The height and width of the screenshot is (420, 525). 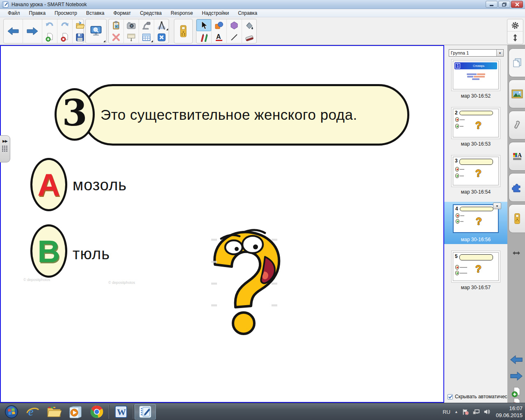 What do you see at coordinates (14, 13) in the screenshot?
I see `menu-item-file: Файл` at bounding box center [14, 13].